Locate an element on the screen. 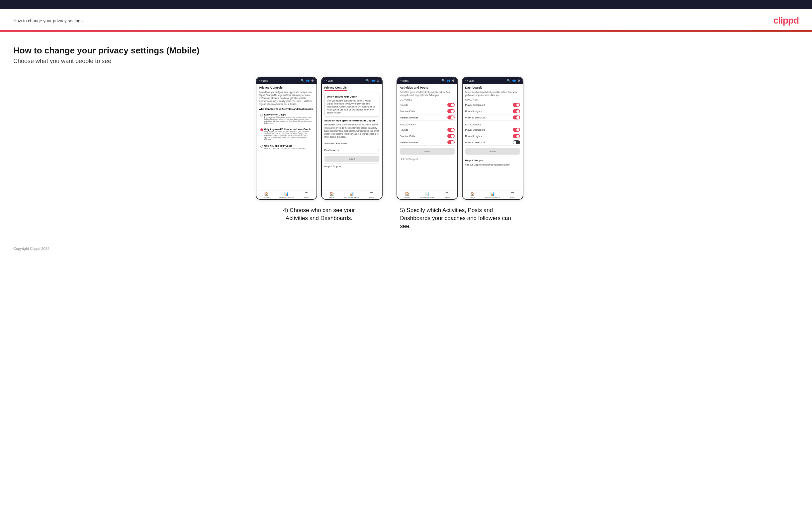  coaches-manual-toggle is located at coordinates (451, 117).